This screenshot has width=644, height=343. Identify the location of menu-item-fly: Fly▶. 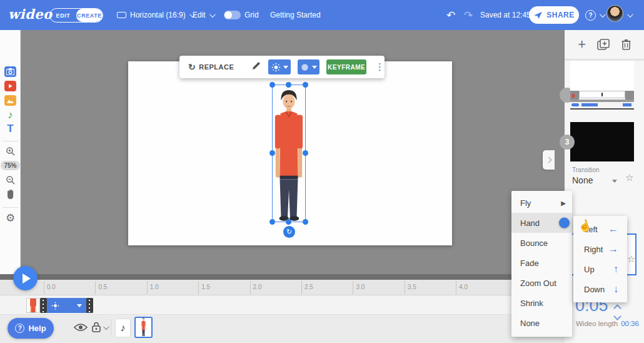
(541, 203).